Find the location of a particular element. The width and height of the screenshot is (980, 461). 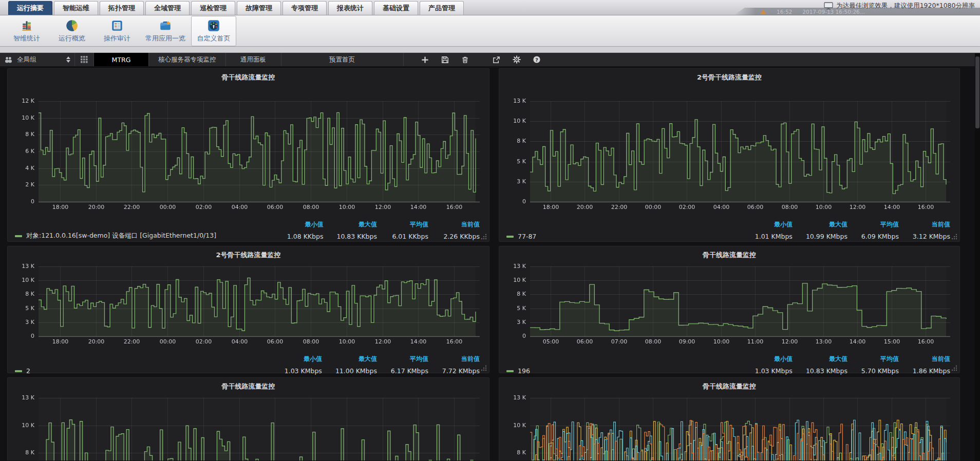

gear-icon is located at coordinates (517, 60).